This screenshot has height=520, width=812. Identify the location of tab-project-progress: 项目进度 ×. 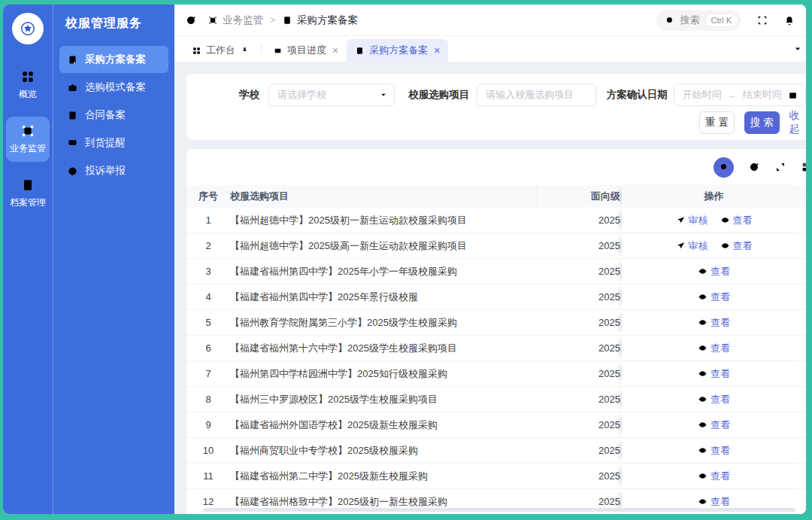
(305, 50).